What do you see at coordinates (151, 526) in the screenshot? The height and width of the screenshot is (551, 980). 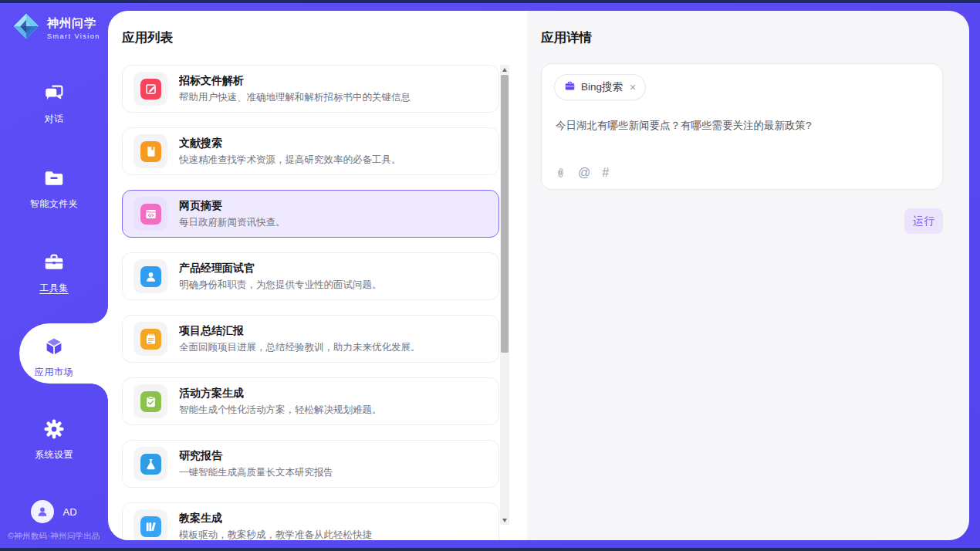 I see `books-icon` at bounding box center [151, 526].